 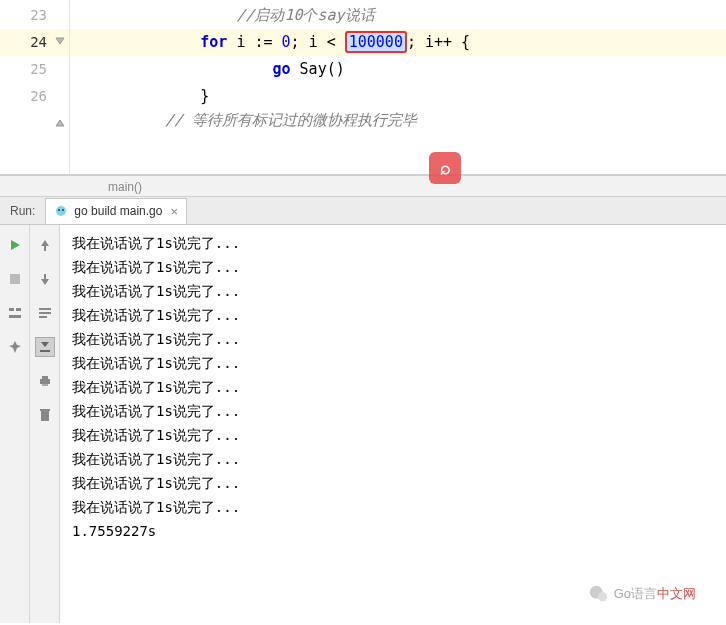 What do you see at coordinates (45, 245) in the screenshot?
I see `up-arrow-button` at bounding box center [45, 245].